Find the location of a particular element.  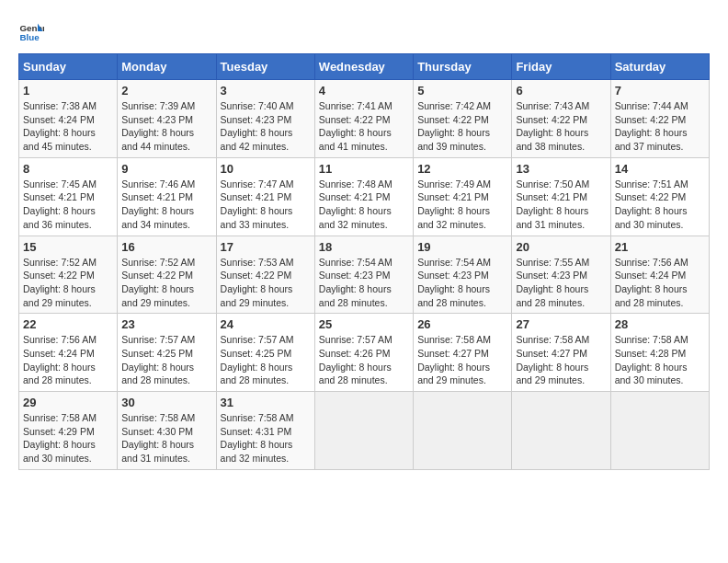

day-number: 14 is located at coordinates (660, 169).